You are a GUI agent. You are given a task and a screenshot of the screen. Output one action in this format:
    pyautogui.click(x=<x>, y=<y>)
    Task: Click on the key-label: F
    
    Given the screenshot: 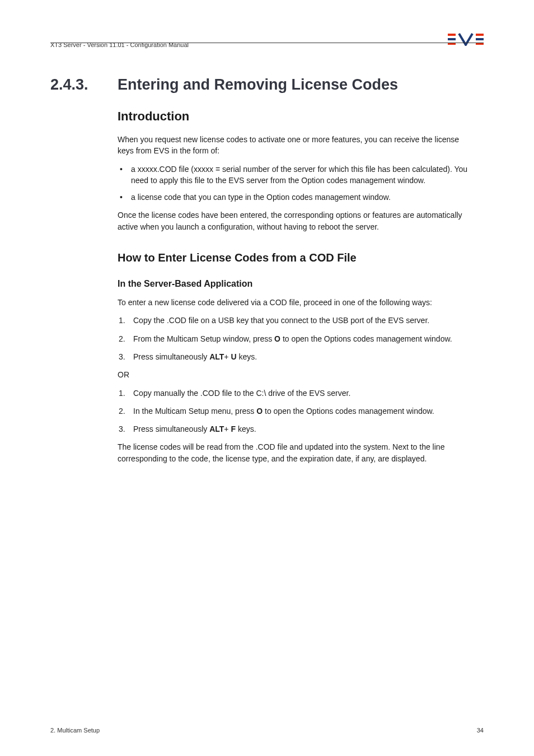 What is the action you would take?
    pyautogui.click(x=233, y=429)
    